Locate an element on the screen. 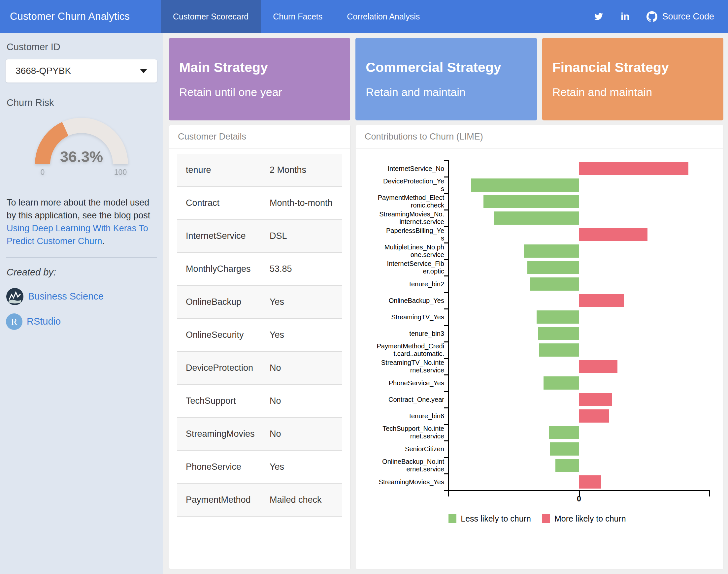 The width and height of the screenshot is (728, 574). chart-row: DeviceProtection_Ye s is located at coordinates (537, 185).